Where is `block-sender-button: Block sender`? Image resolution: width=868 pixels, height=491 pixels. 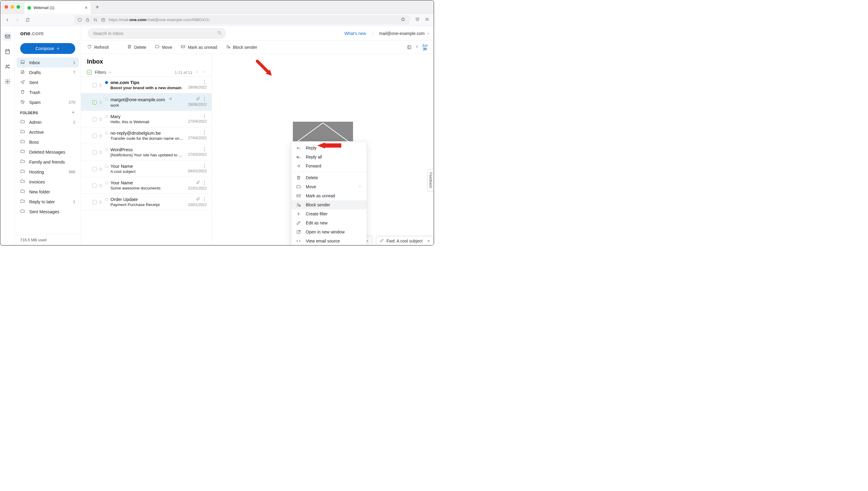 block-sender-button: Block sender is located at coordinates (242, 47).